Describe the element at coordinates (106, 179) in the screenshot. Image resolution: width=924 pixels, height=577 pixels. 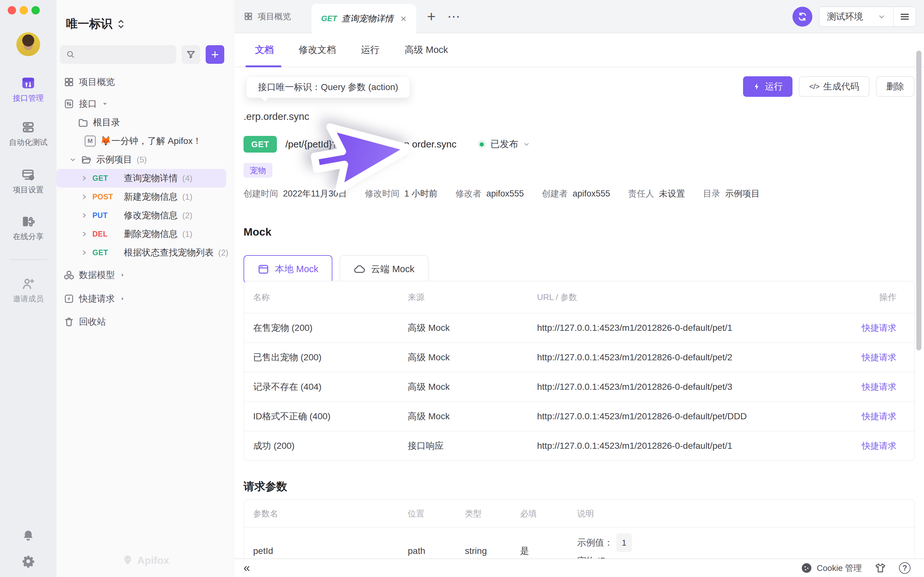
I see `http-method: GET` at that location.